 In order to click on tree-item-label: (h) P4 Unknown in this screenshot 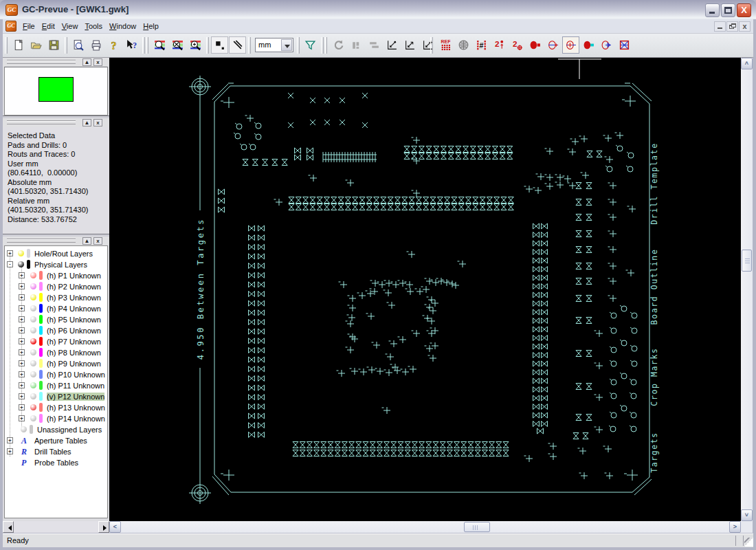, I will do `click(74, 309)`.